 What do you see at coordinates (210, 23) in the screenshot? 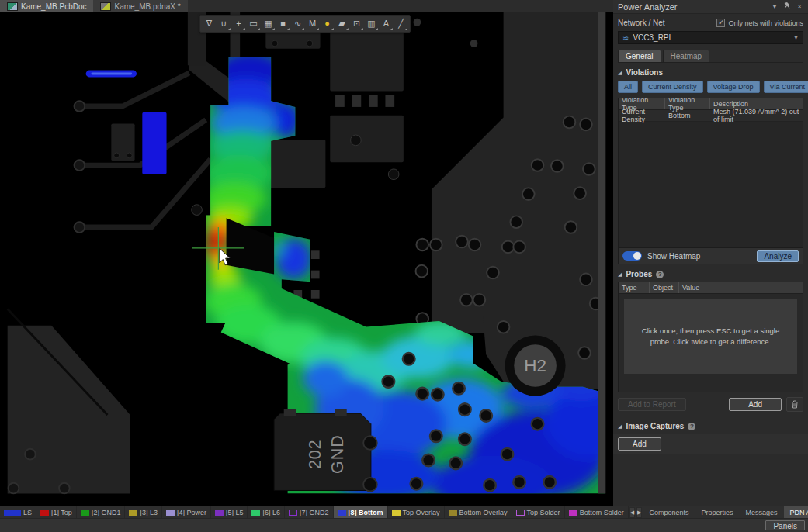
I see `filter-icon: ∇` at bounding box center [210, 23].